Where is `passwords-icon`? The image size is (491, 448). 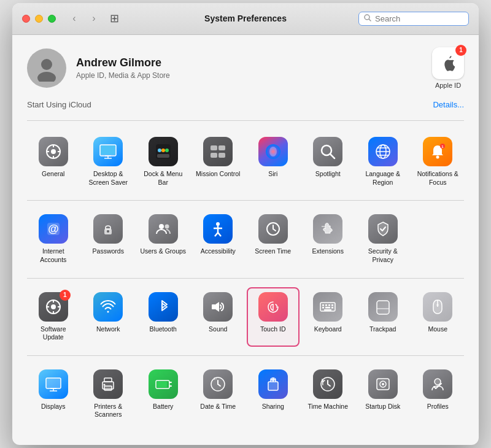
passwords-icon is located at coordinates (108, 229).